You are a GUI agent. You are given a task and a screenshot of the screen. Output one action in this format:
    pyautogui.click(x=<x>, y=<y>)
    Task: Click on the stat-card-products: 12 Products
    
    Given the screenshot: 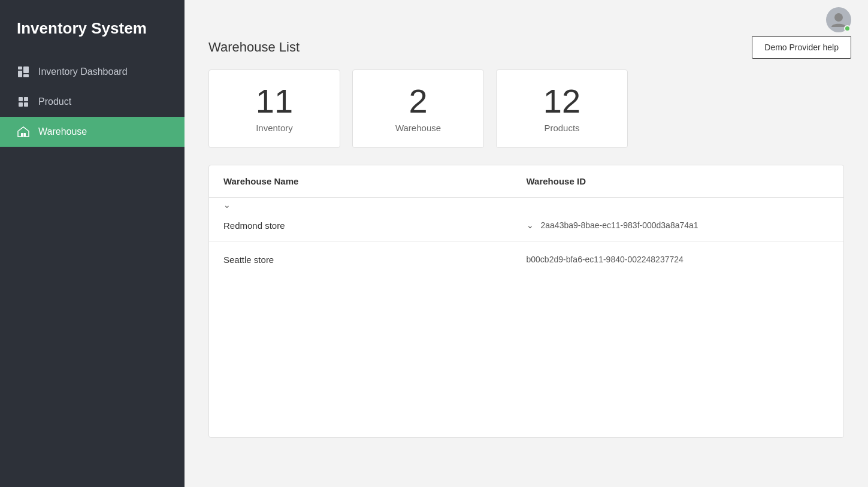 What is the action you would take?
    pyautogui.click(x=562, y=109)
    